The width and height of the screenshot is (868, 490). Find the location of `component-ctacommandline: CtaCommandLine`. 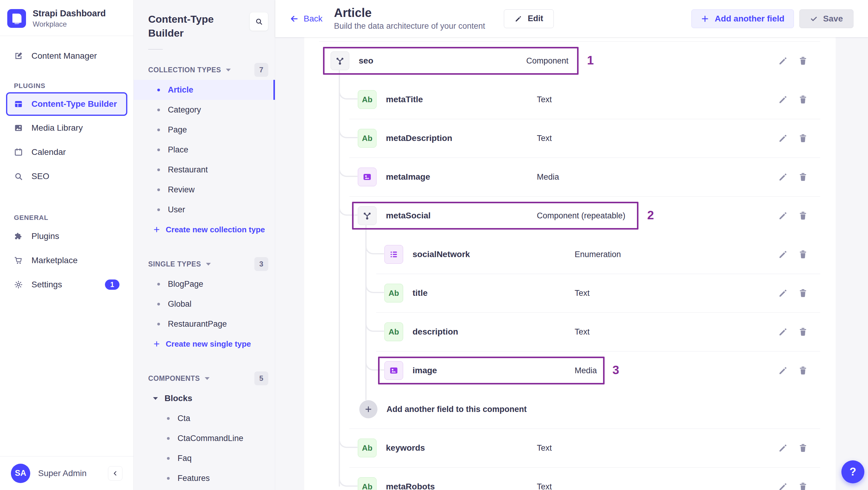

component-ctacommandline: CtaCommandLine is located at coordinates (204, 438).